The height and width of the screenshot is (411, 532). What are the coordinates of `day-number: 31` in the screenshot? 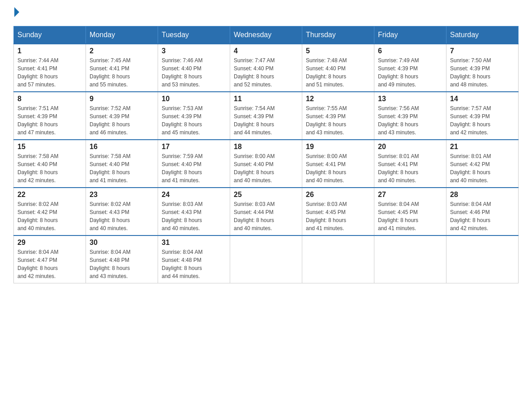 It's located at (194, 243).